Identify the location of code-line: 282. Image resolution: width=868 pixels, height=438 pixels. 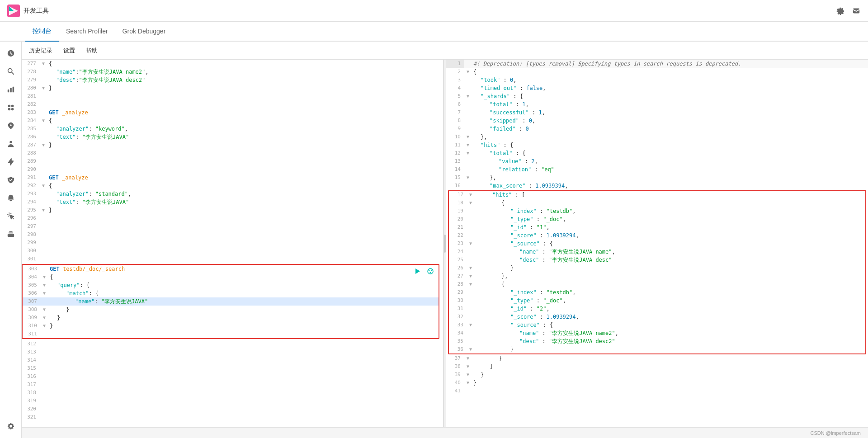
(232, 104).